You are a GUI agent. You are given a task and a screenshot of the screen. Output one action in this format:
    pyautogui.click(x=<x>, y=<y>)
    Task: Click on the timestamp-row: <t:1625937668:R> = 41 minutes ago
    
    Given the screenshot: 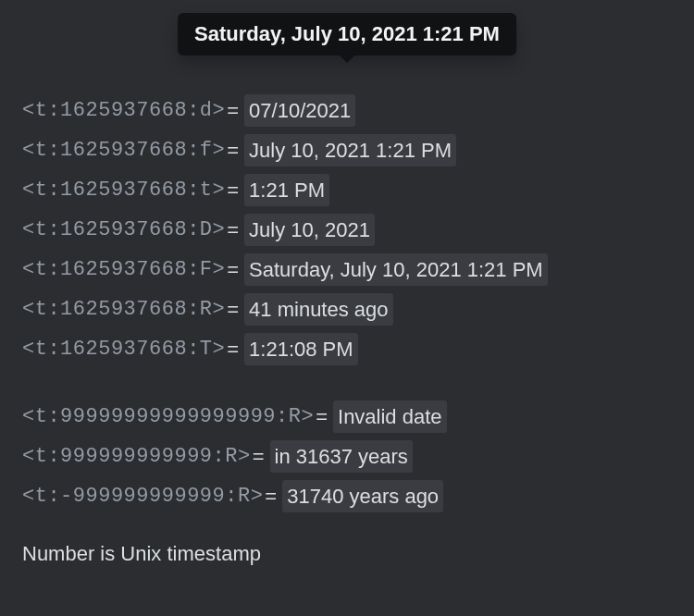 What is the action you would take?
    pyautogui.click(x=347, y=309)
    